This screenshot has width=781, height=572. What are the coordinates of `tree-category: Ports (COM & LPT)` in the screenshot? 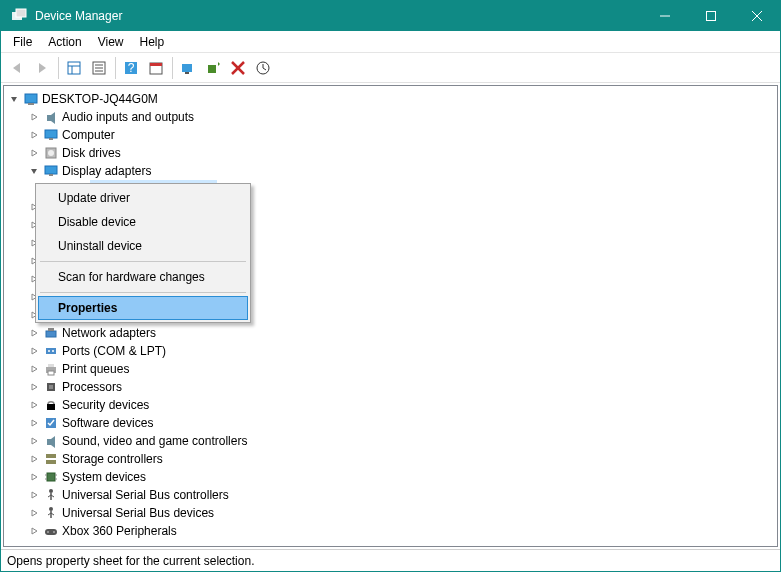 It's located at (390, 351).